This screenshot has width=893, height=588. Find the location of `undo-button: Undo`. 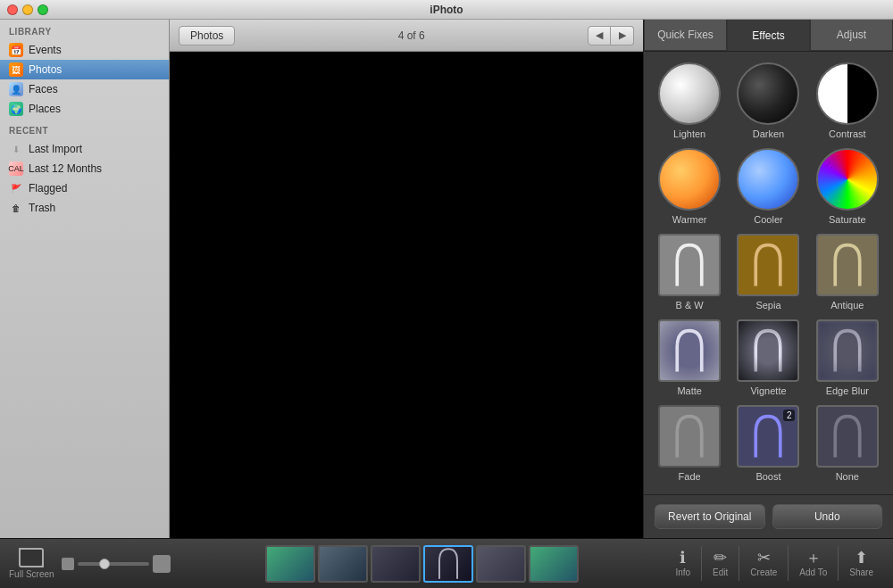

undo-button: Undo is located at coordinates (828, 517).